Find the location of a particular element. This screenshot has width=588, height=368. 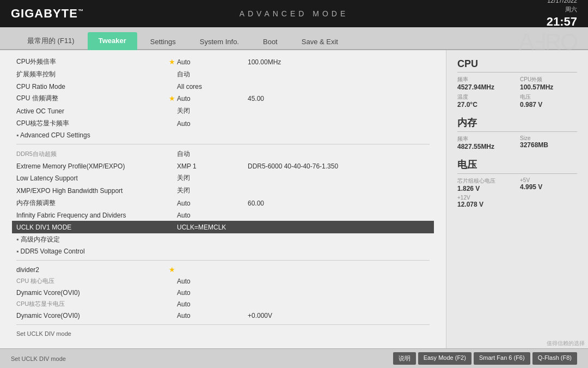

memory-info-grid: 频率 4827.55MHz Size 32768MB is located at coordinates (517, 143).